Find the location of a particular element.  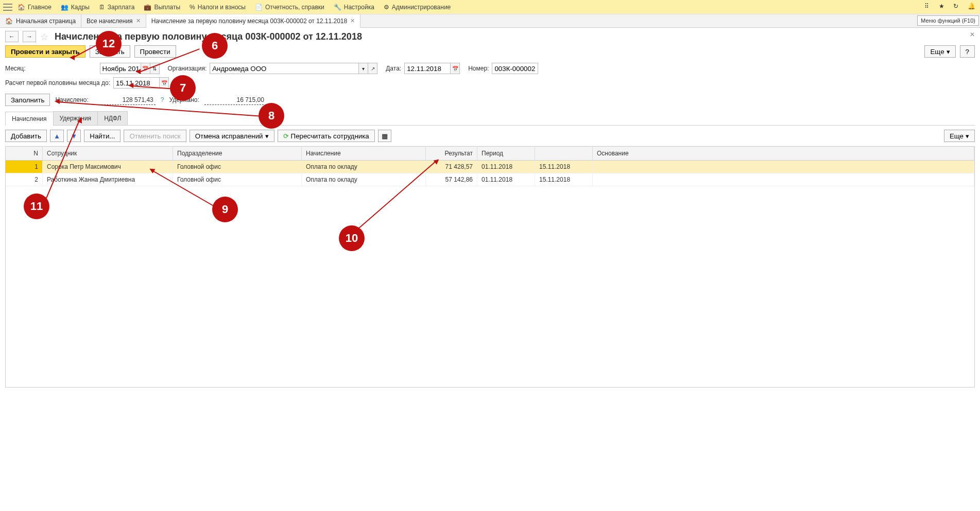

top-icons: ⠿ ★ ↻ 🔔 is located at coordinates (951, 7).